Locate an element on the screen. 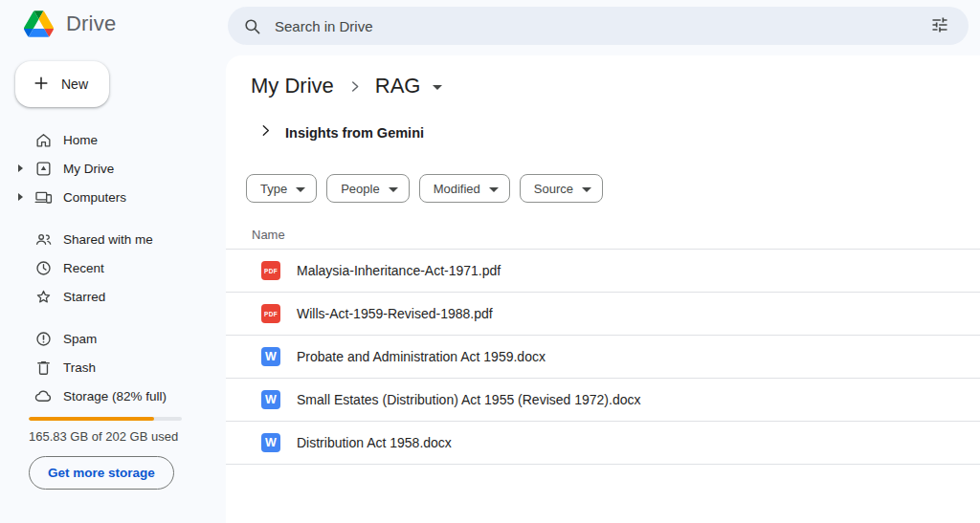  breadcrumb-current: RAG is located at coordinates (398, 86).